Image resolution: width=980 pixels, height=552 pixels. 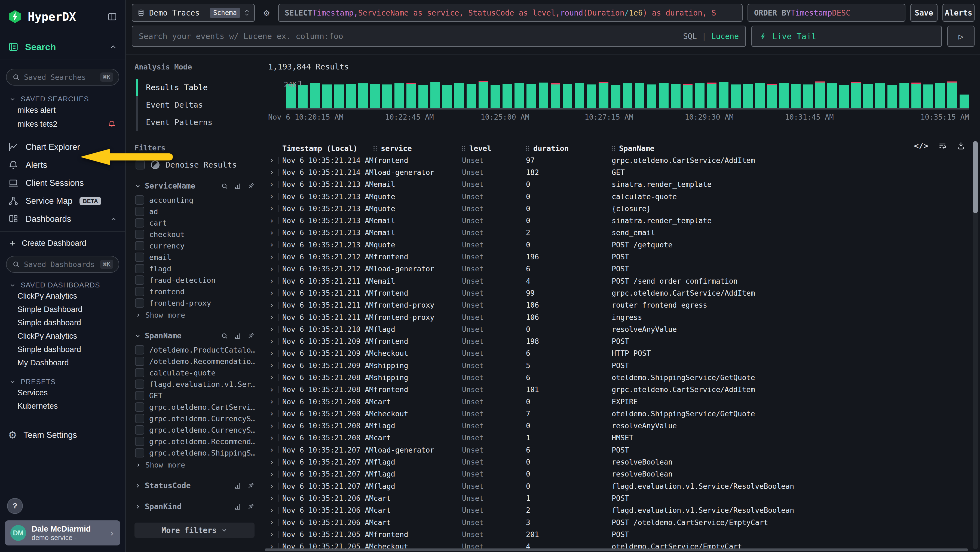 What do you see at coordinates (224, 336) in the screenshot?
I see `search-icon` at bounding box center [224, 336].